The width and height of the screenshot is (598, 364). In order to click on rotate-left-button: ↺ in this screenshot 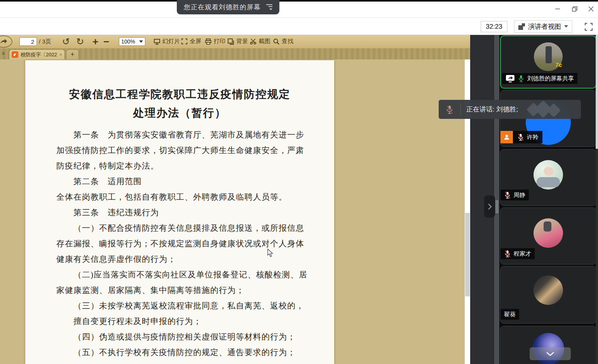, I will do `click(66, 42)`.